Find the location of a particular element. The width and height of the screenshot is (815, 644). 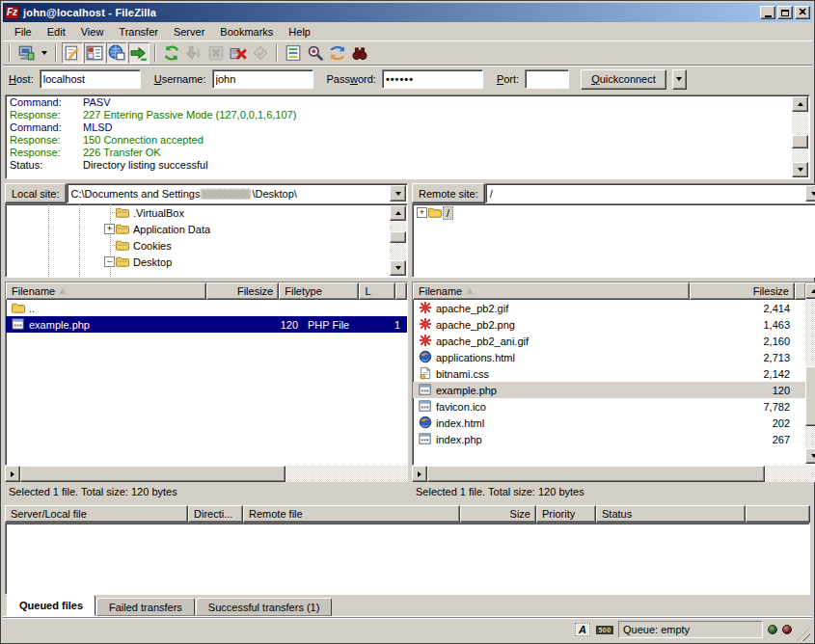

menu-server: Server is located at coordinates (189, 32).